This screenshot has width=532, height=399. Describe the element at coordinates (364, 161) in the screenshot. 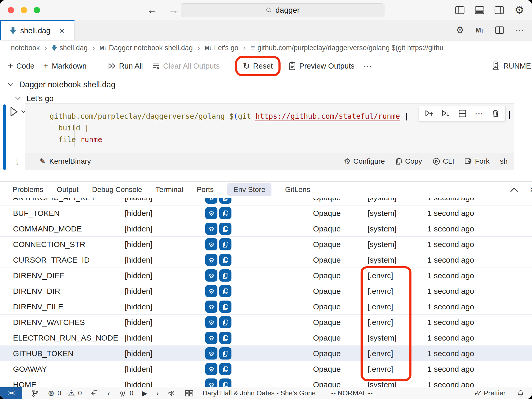

I see `configure-button: ⚙Configure` at that location.